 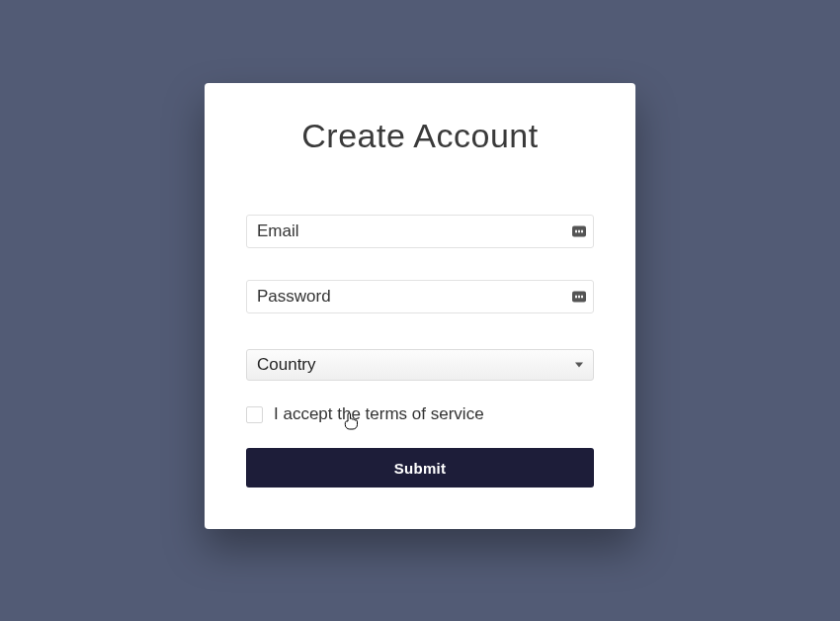 What do you see at coordinates (379, 414) in the screenshot?
I see `tos-label: I accept the terms of service` at bounding box center [379, 414].